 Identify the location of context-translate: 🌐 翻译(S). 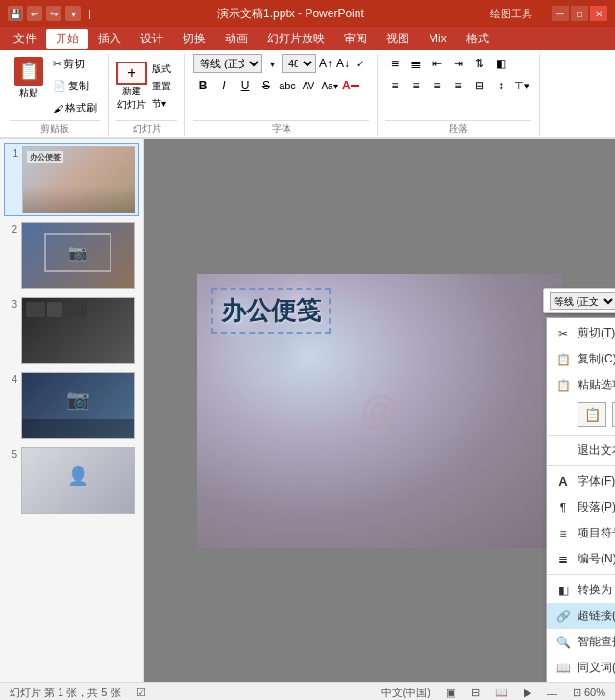
(580, 681).